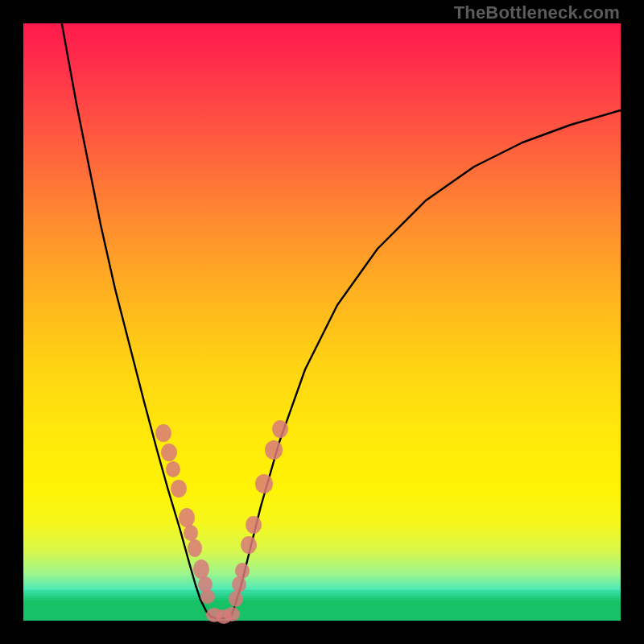 The width and height of the screenshot is (644, 644). Describe the element at coordinates (222, 522) in the screenshot. I see `dot-group` at that location.